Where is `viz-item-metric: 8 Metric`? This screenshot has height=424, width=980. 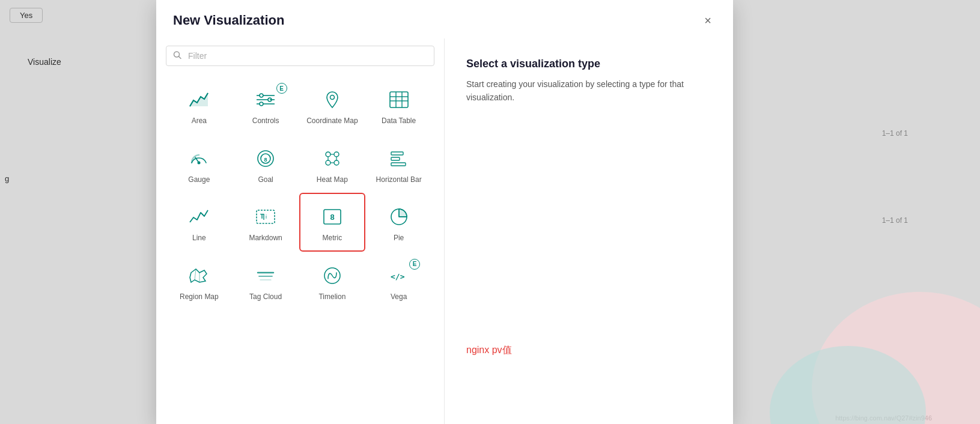 viz-item-metric: 8 Metric is located at coordinates (333, 222).